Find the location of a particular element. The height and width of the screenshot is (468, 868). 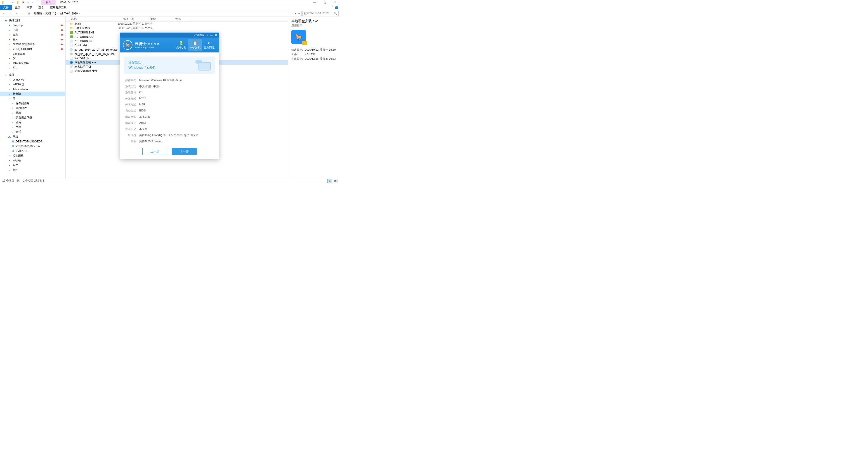

back-button: ← is located at coordinates (4, 13).